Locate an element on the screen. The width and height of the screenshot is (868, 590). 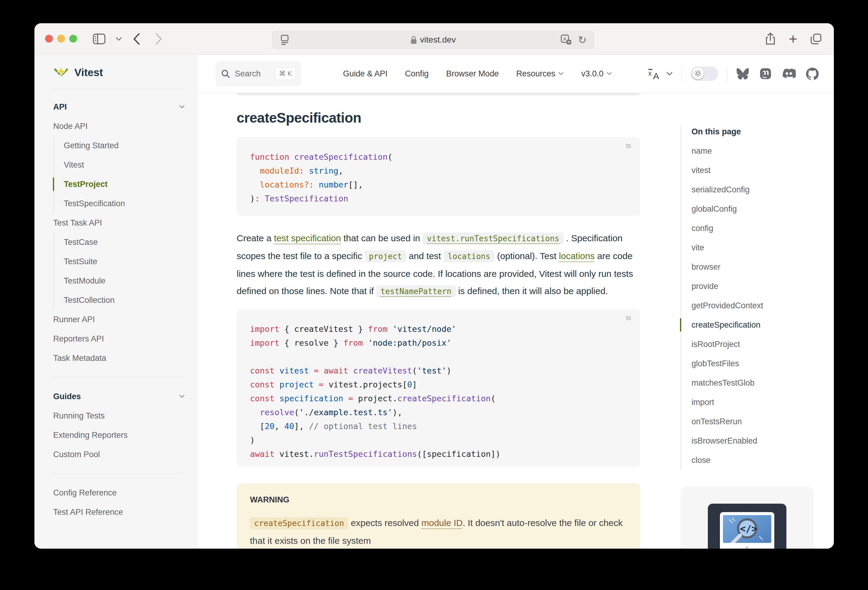
code-token: const is located at coordinates (262, 384).